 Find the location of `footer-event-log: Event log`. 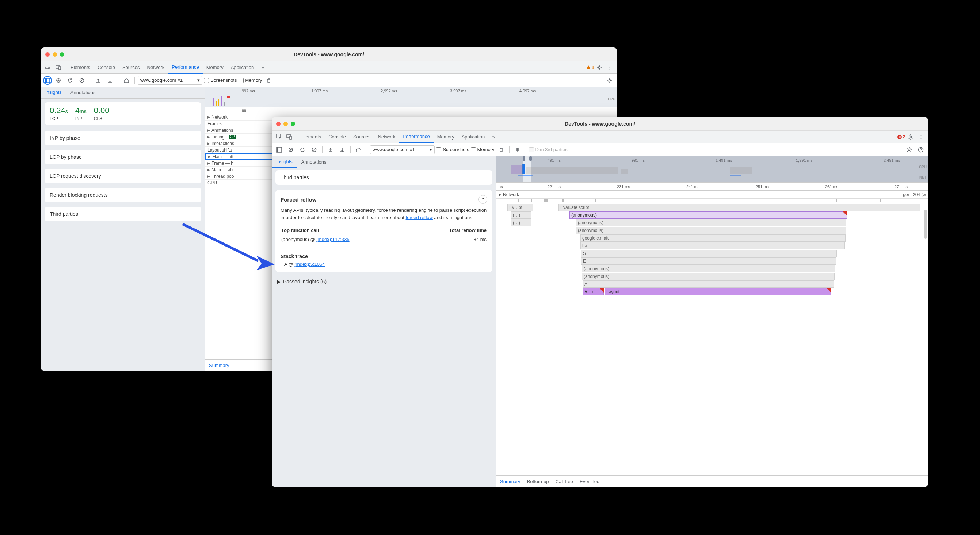

footer-event-log: Event log is located at coordinates (590, 481).